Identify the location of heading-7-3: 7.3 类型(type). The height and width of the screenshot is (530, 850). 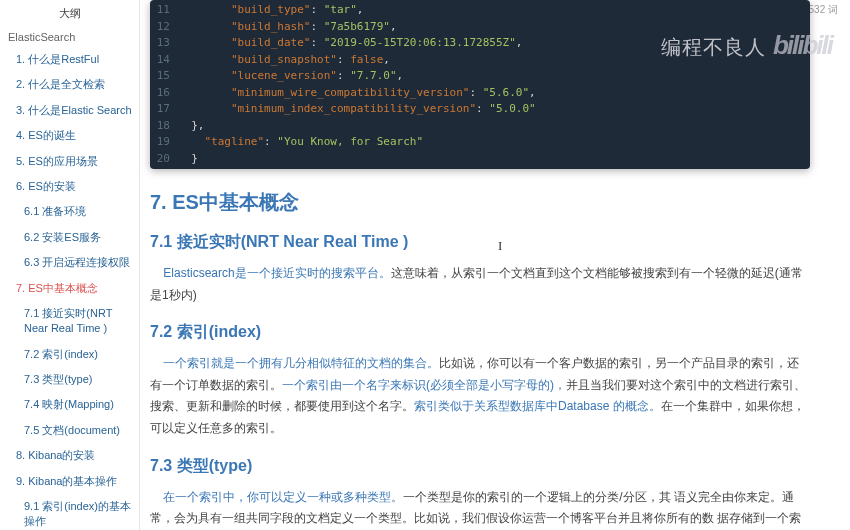
(480, 466).